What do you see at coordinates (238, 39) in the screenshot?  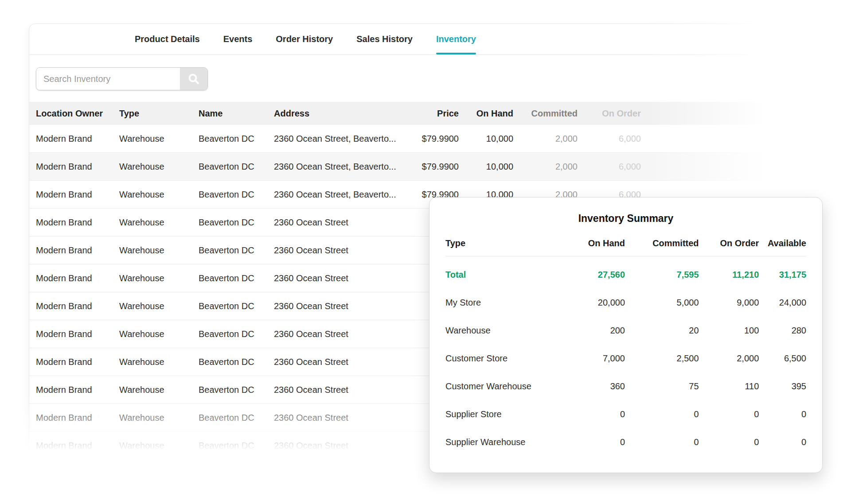 I see `tab-label: Events` at bounding box center [238, 39].